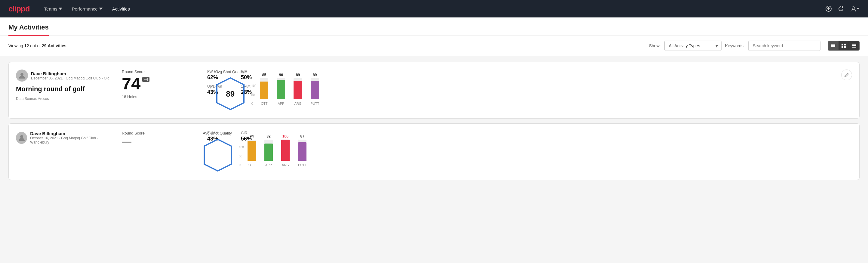 The height and width of the screenshot is (263, 868). Describe the element at coordinates (218, 155) in the screenshot. I see `hexagon-wrap` at that location.